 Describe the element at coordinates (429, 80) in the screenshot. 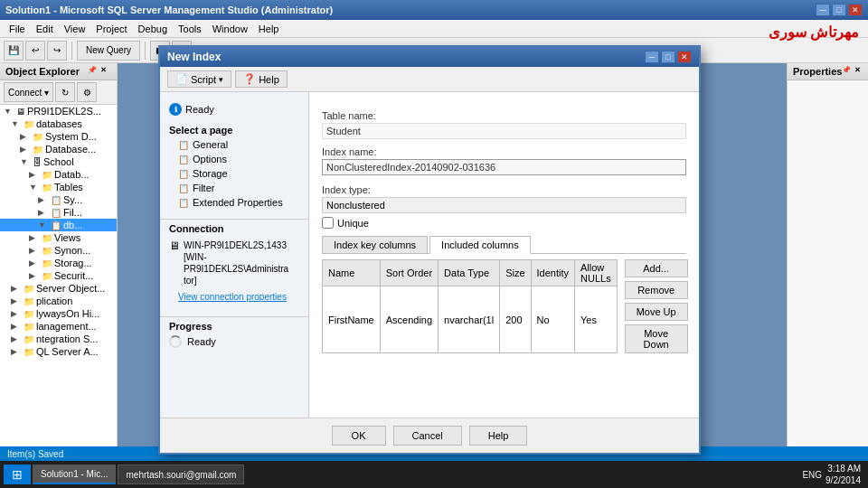

I see `dialog-toolbar: 📄 Script ▾ ❓ Help` at that location.